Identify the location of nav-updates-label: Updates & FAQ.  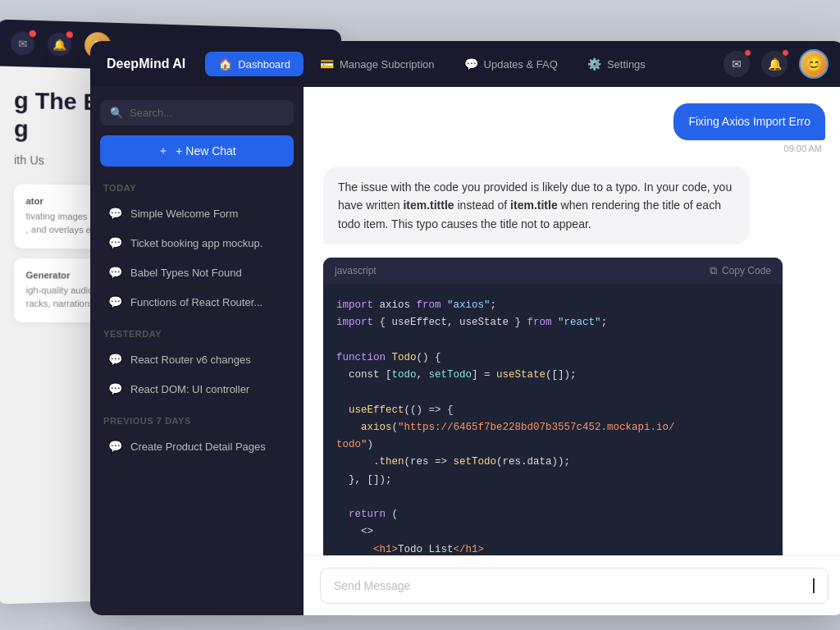
(521, 64).